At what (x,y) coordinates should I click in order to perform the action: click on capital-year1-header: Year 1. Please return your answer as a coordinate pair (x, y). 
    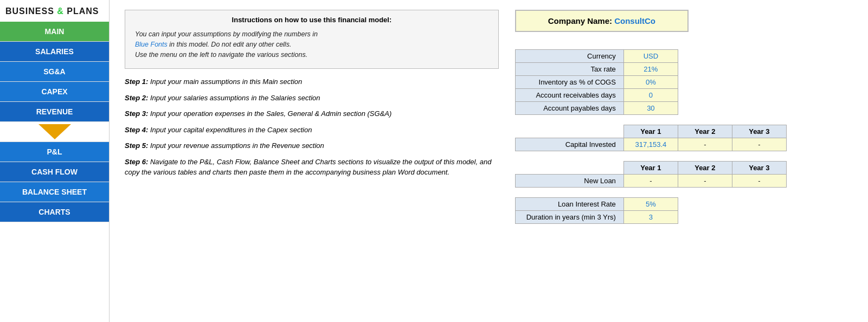
    Looking at the image, I should click on (651, 132).